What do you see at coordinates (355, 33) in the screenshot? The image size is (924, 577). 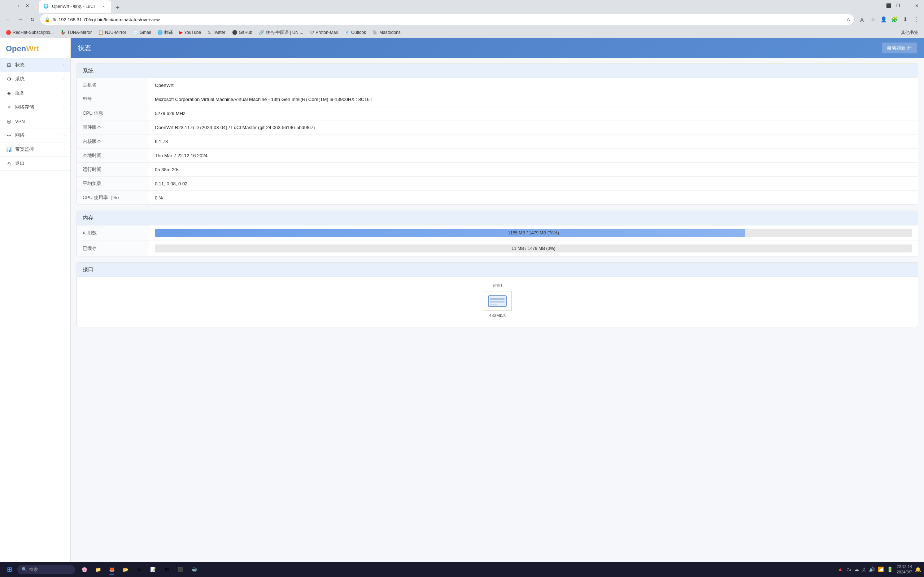 I see `bookmark-outlook: 📧 Outlook` at bounding box center [355, 33].